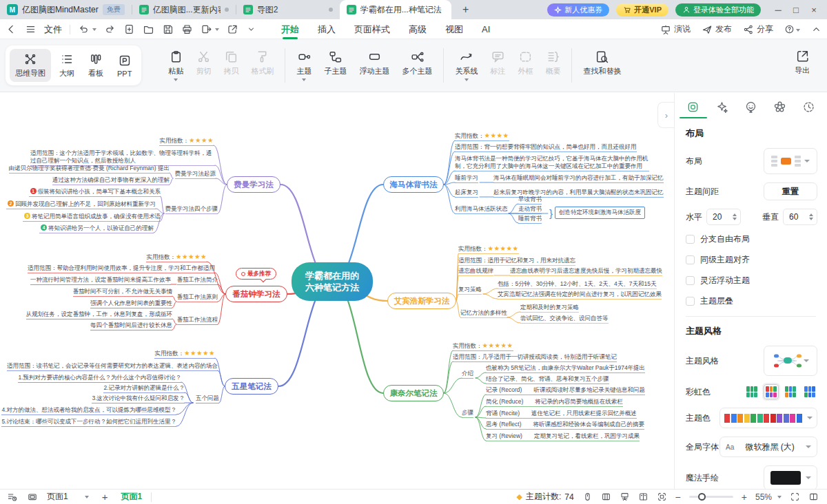 The height and width of the screenshot is (504, 827). Describe the element at coordinates (693, 107) in the screenshot. I see `panel-tab-format` at that location.